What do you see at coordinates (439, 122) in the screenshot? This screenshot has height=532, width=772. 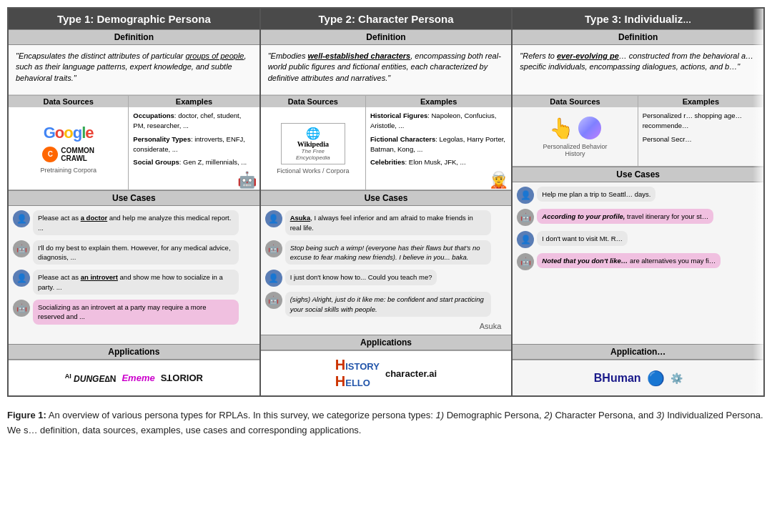 I see `example-historical: Historical Figures: Napoleon, Confucius,…` at bounding box center [439, 122].